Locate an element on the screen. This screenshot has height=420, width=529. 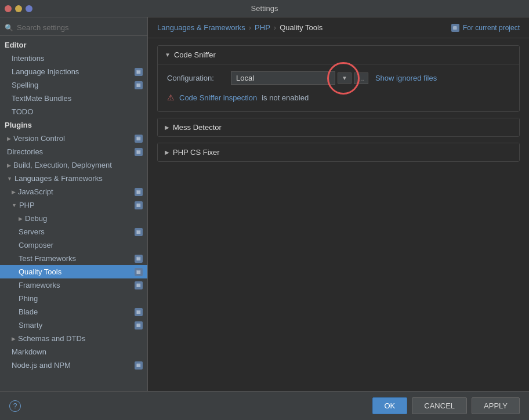
sidebar-label-quality-tools: Quality Tools is located at coordinates (40, 271).